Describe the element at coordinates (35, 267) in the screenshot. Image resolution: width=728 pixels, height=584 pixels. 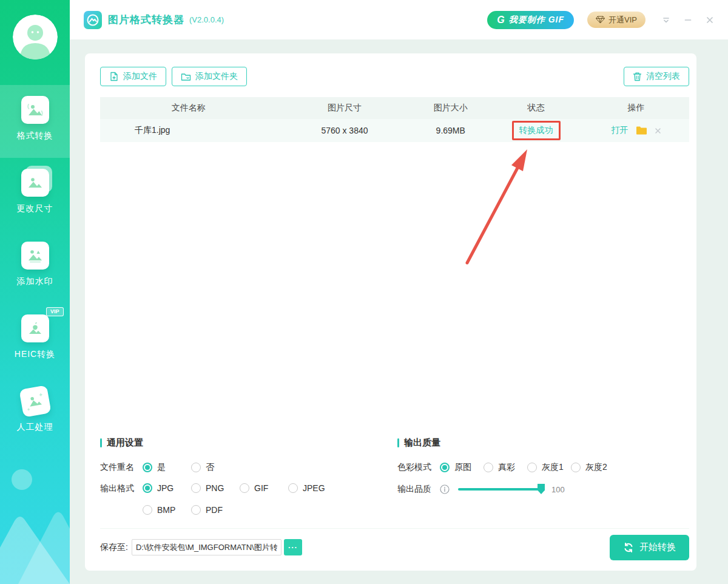
I see `sidebar-nav: 格式转换 更改尺寸` at that location.